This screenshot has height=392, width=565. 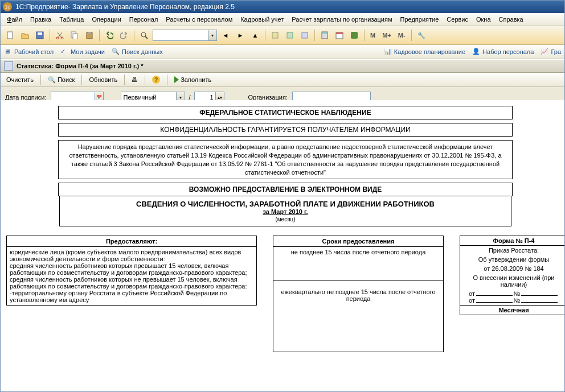 I want to click on document-toolbar: Очистить 🔍Поиск Обновить 🖶 ? Заполнить, so click(x=282, y=80).